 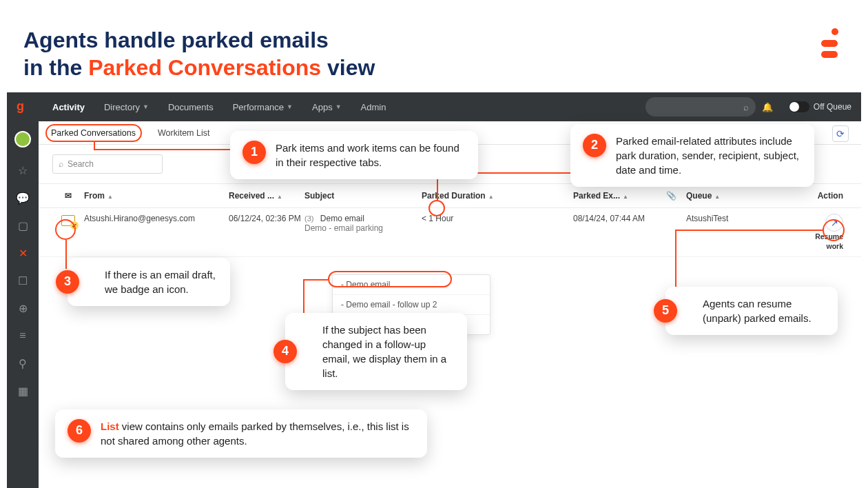 What do you see at coordinates (191, 108) in the screenshot?
I see `nav-documents: Documents` at bounding box center [191, 108].